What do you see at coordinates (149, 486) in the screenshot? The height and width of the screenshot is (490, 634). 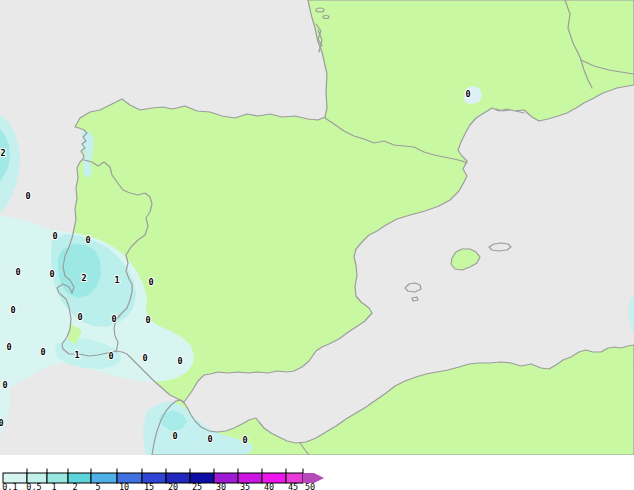 I see `scale-tick-label: 15` at bounding box center [149, 486].